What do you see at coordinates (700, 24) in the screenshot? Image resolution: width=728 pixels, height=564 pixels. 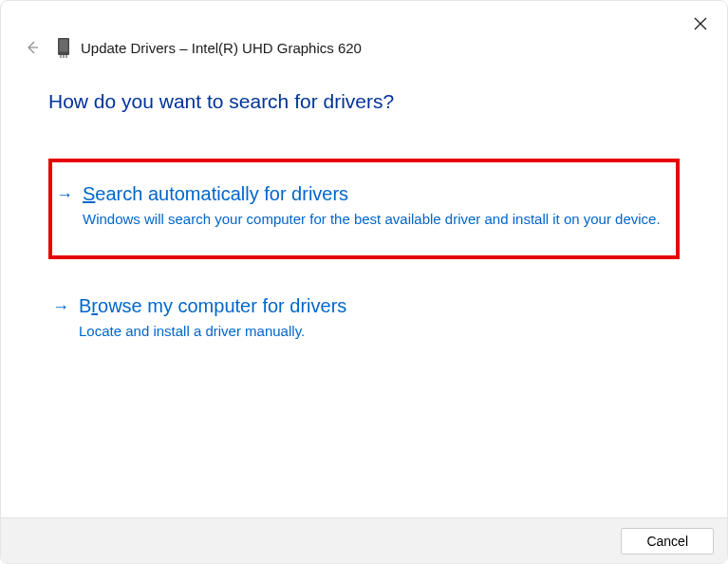 I see `close-button` at bounding box center [700, 24].